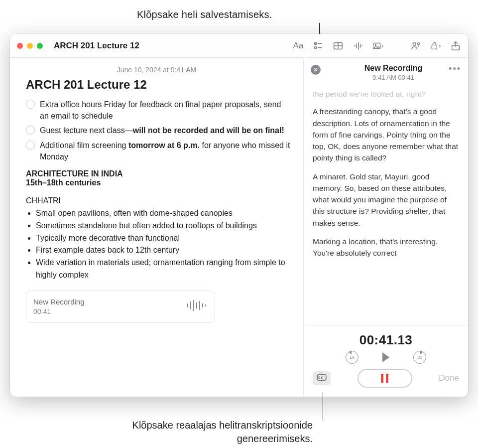  What do you see at coordinates (97, 46) in the screenshot?
I see `window-title: ARCH 201 Lecture 12` at bounding box center [97, 46].